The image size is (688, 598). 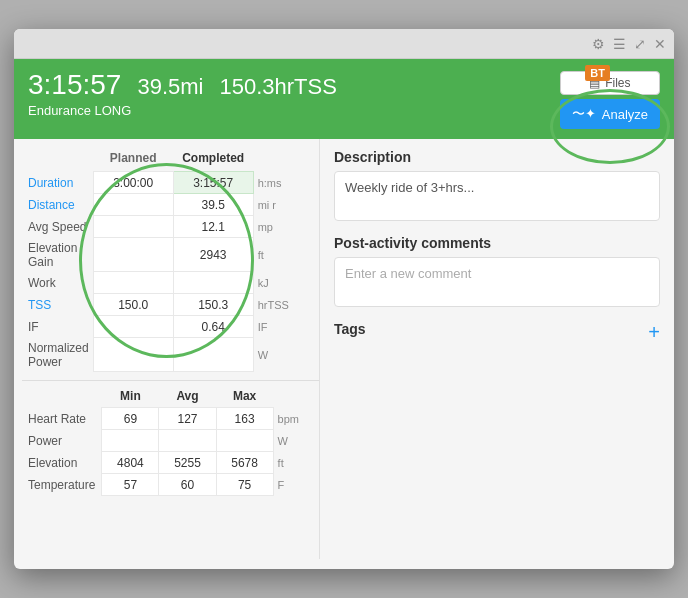 What do you see at coordinates (497, 243) in the screenshot?
I see `comments-title: Post-activity comments` at bounding box center [497, 243].